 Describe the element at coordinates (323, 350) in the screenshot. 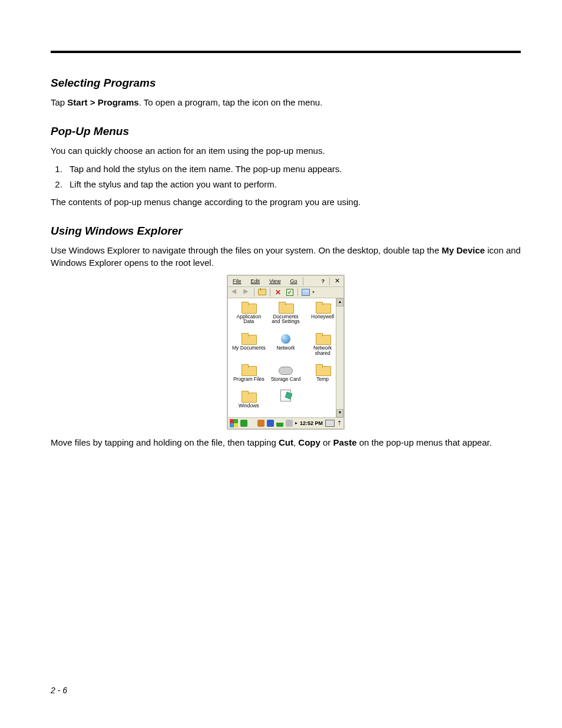

I see `folder-label: Network shared` at that location.